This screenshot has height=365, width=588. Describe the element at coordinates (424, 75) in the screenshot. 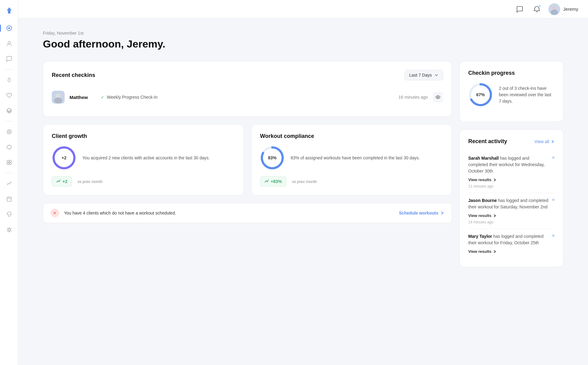

I see `period-select: Last 7 Days` at that location.